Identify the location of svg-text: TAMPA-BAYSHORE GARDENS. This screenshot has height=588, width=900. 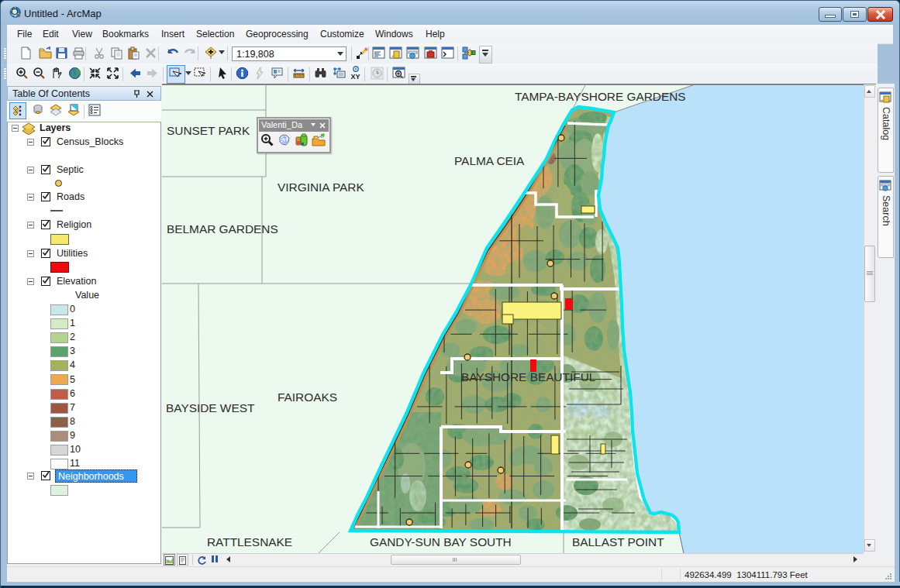
(600, 96).